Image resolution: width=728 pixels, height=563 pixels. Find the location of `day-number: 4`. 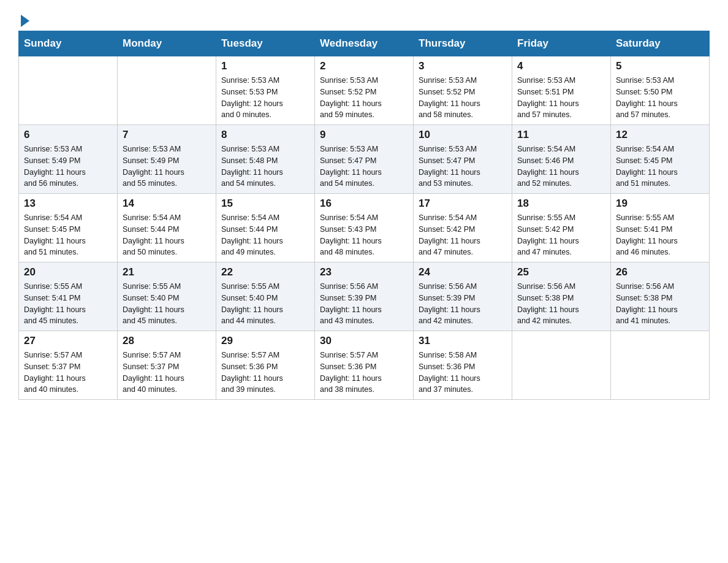

day-number: 4 is located at coordinates (561, 66).